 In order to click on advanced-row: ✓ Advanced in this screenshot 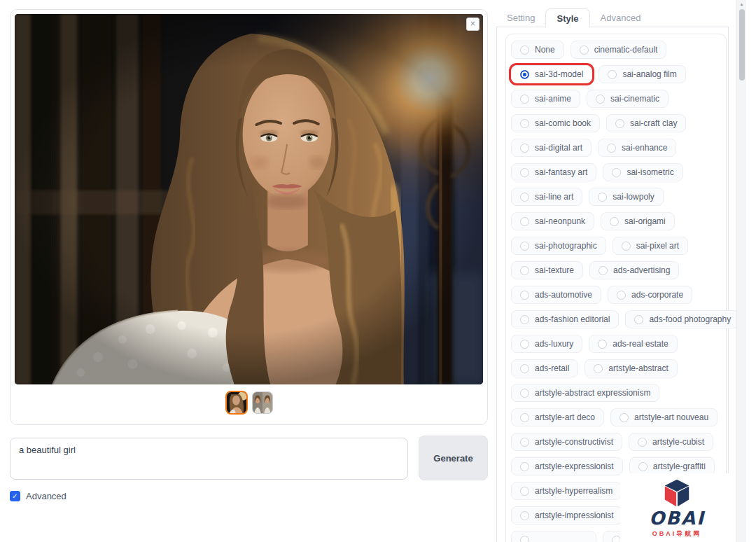, I will do `click(38, 496)`.